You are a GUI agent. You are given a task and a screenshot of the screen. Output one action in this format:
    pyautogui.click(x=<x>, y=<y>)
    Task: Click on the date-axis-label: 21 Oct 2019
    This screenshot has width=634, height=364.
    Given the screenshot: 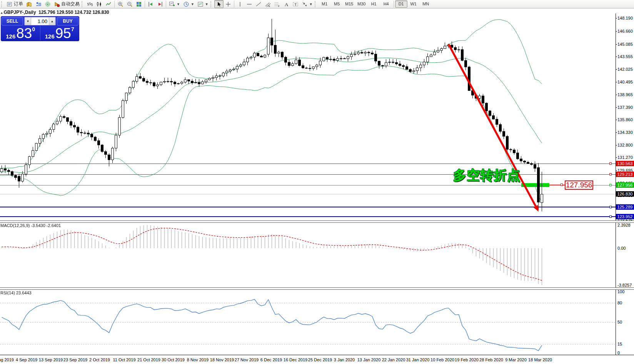 What is the action you would take?
    pyautogui.click(x=149, y=360)
    